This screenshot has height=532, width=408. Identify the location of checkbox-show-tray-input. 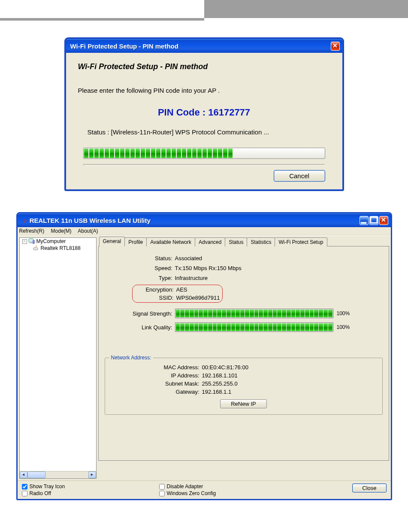
(25, 487).